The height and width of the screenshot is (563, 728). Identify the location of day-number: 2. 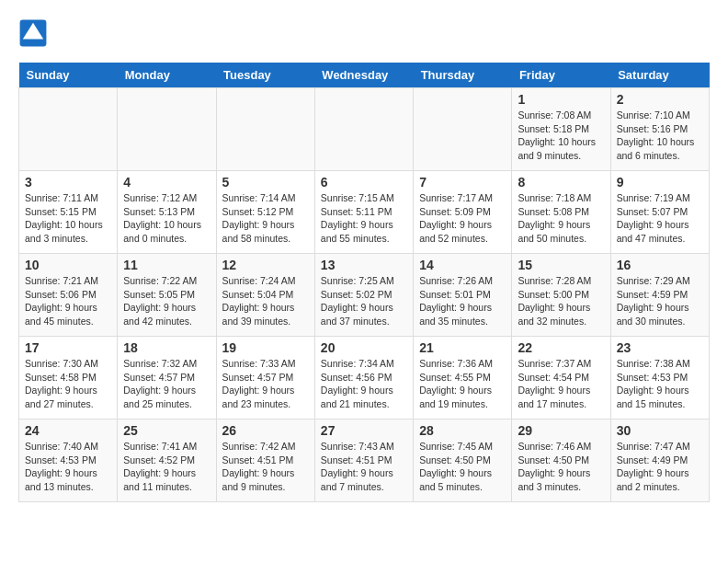
(660, 99).